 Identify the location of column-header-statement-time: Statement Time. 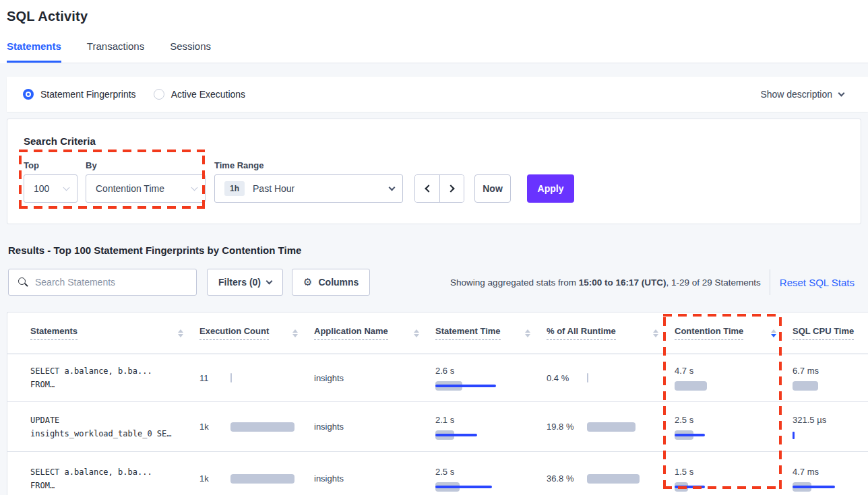
(484, 333).